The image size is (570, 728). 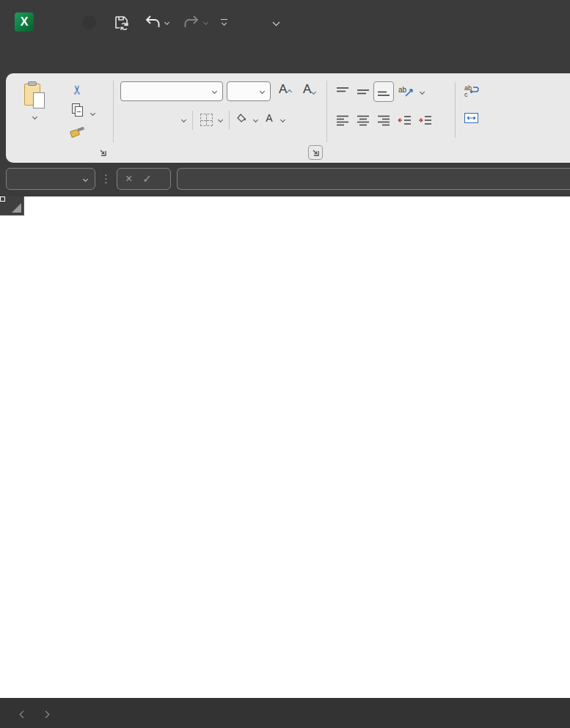 What do you see at coordinates (77, 22) in the screenshot?
I see `autosave-toggle` at bounding box center [77, 22].